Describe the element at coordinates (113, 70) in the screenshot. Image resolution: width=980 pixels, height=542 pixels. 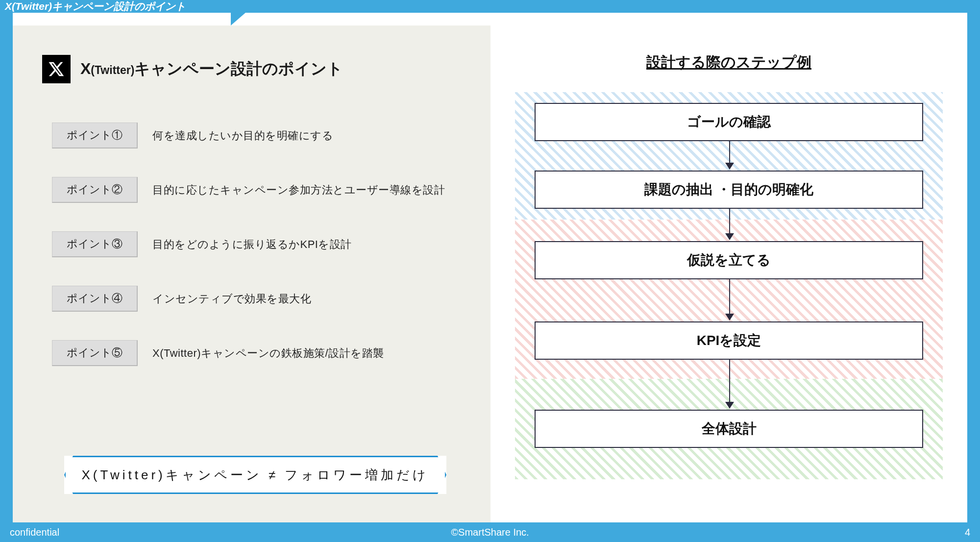
I see `subheading-small: (Twitter)` at that location.